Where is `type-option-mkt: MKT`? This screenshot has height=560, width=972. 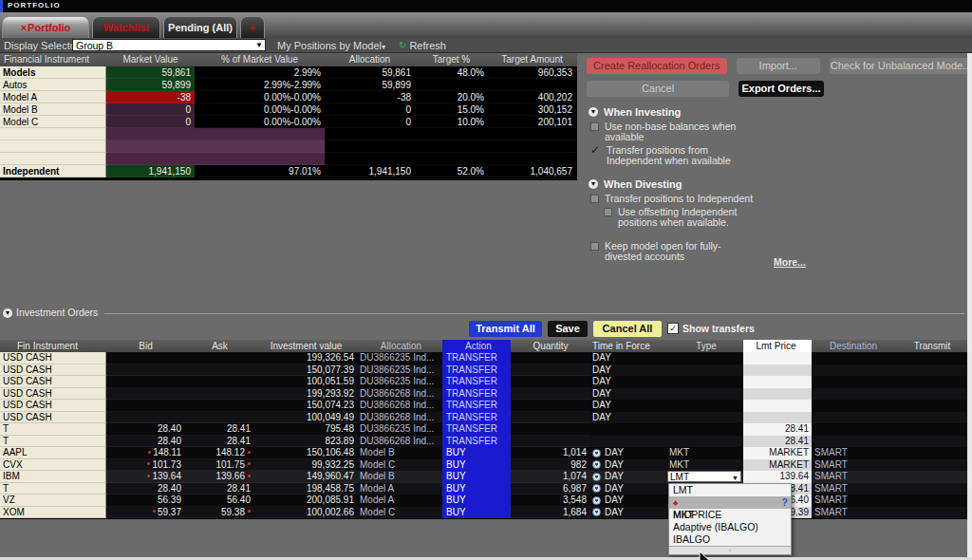 type-option-mkt: MKT is located at coordinates (730, 514).